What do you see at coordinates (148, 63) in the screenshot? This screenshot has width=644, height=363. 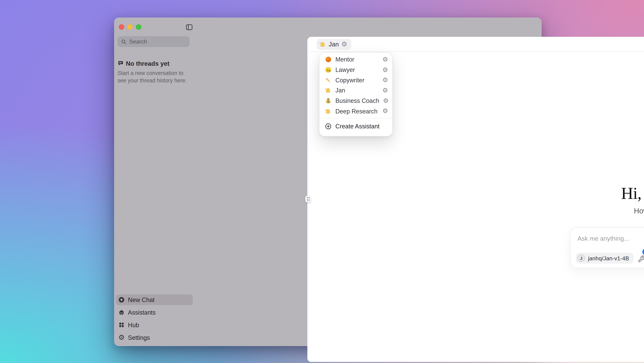 I see `empty-state-title: No threads yet` at bounding box center [148, 63].